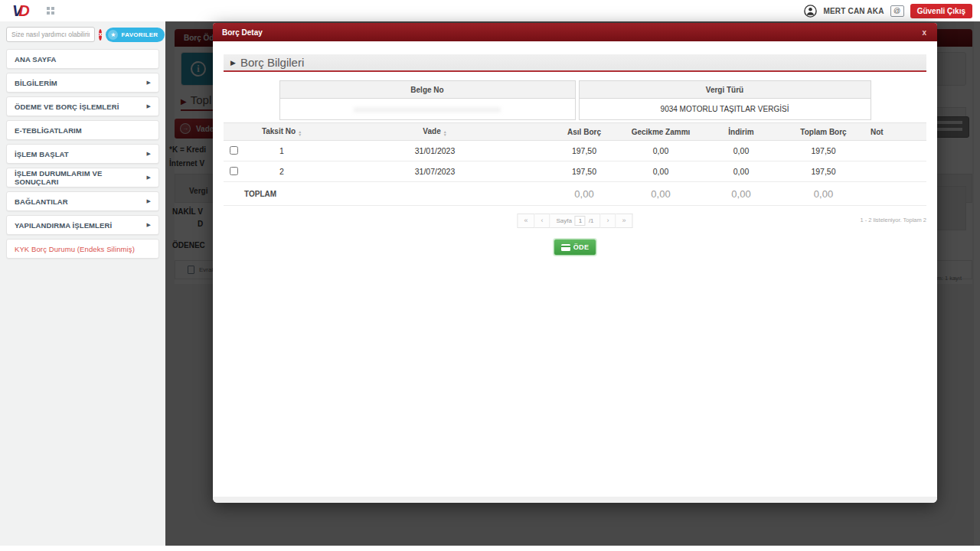 The width and height of the screenshot is (980, 551). Describe the element at coordinates (574, 220) in the screenshot. I see `pagination: « ‹ Sayfa 1 /1 › »` at that location.